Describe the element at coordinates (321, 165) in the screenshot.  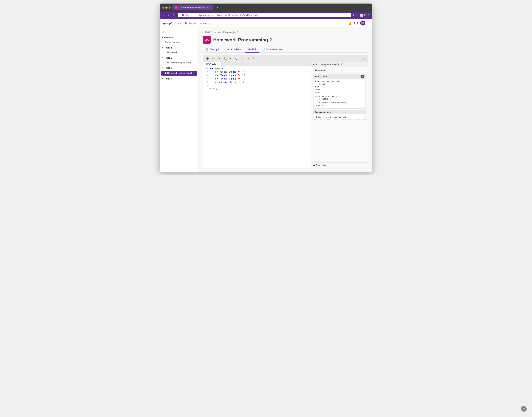
I see `description-label: Description` at that location.